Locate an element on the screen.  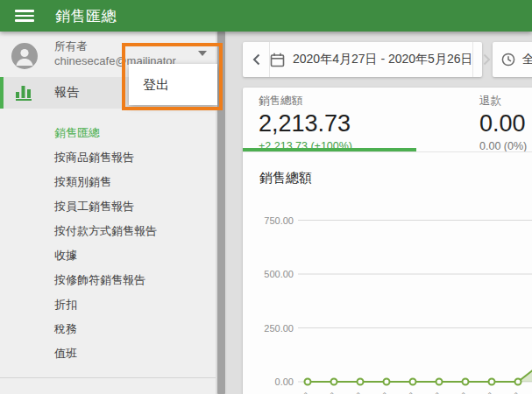
sidebar-report-item-label: 按付款方式銷售報告 is located at coordinates (105, 231).